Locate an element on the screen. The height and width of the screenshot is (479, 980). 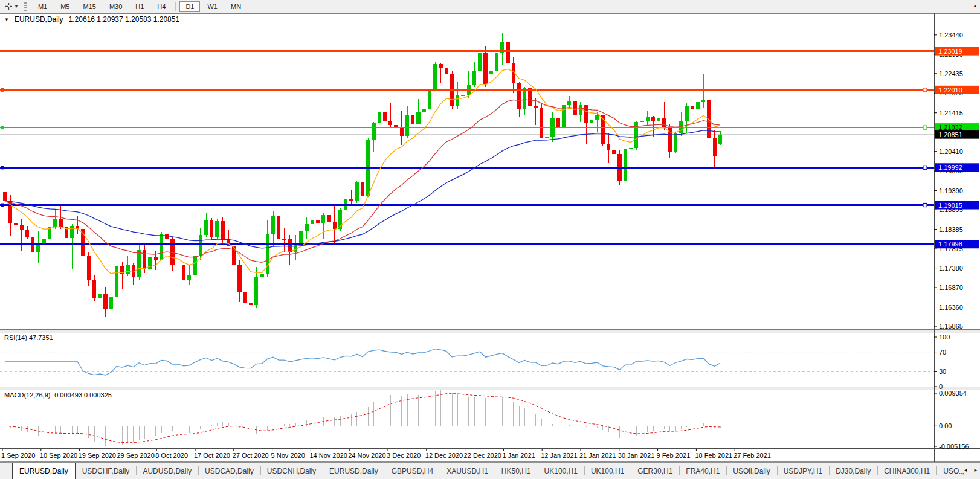
price-tick-label: 1.20410 is located at coordinates (951, 152).